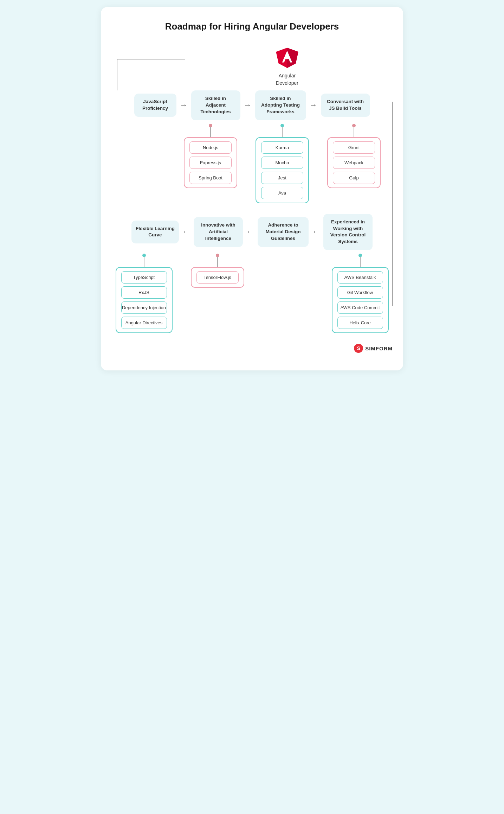  What do you see at coordinates (144, 262) in the screenshot?
I see `stem-flexible` at bounding box center [144, 262].